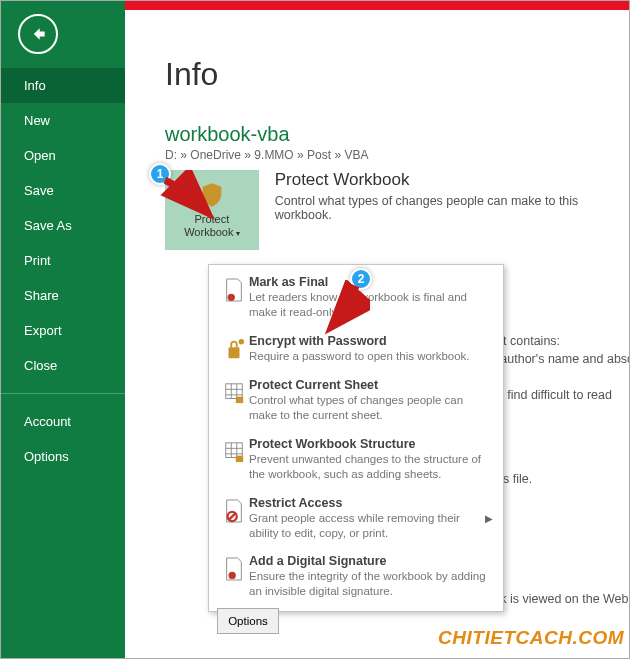  Describe the element at coordinates (234, 568) in the screenshot. I see `signature-icon` at that location.